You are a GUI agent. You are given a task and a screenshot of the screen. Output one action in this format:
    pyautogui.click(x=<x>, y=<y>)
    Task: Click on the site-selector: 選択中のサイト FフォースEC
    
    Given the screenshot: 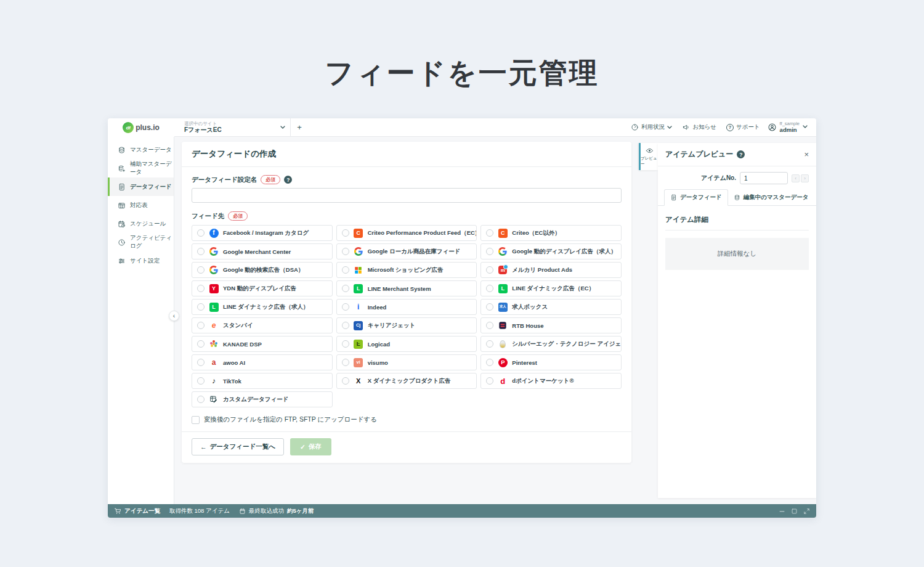 What is the action you would take?
    pyautogui.click(x=232, y=127)
    